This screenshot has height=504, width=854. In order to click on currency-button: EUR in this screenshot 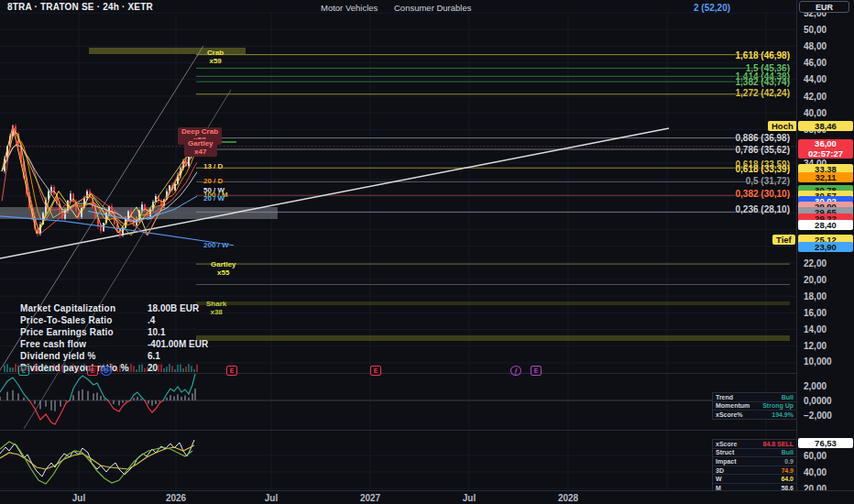, I will do `click(825, 7)`.